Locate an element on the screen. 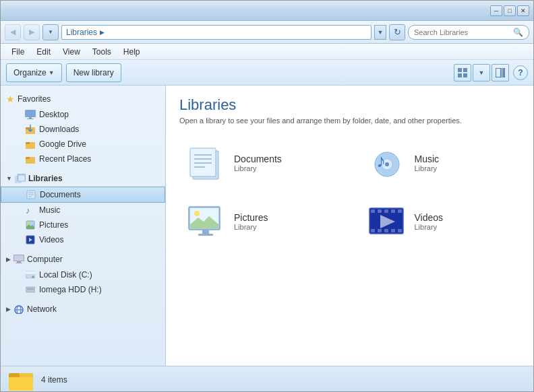 The width and height of the screenshot is (534, 392). maximize-button: □ is located at coordinates (510, 11).